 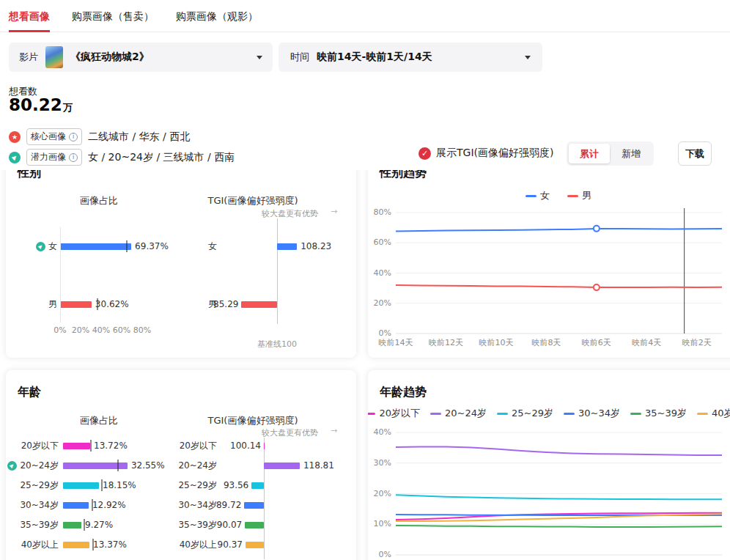 I want to click on bar-category-label: 25~29岁, so click(x=32, y=485).